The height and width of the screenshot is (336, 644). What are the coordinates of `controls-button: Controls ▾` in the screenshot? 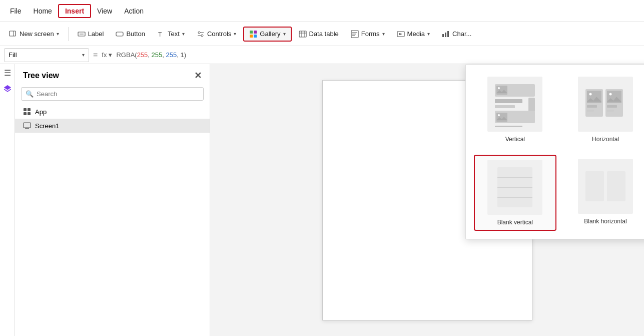 It's located at (216, 34).